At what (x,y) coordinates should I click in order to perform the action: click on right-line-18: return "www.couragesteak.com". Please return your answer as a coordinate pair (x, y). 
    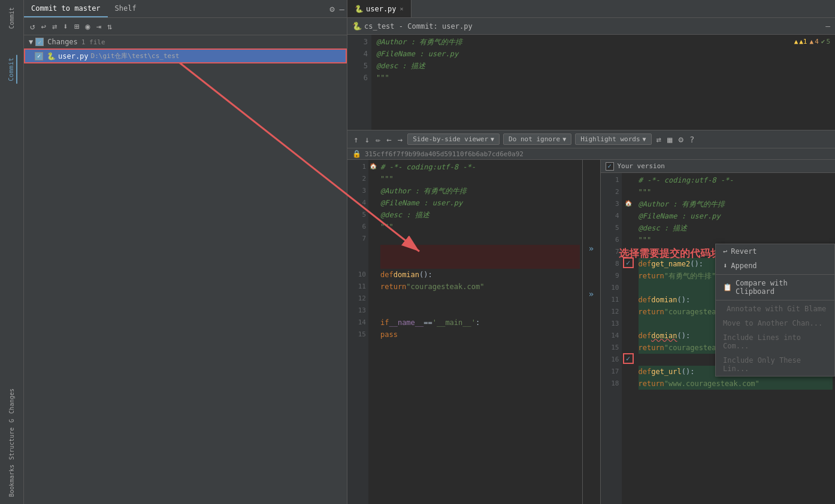
    Looking at the image, I should click on (736, 384).